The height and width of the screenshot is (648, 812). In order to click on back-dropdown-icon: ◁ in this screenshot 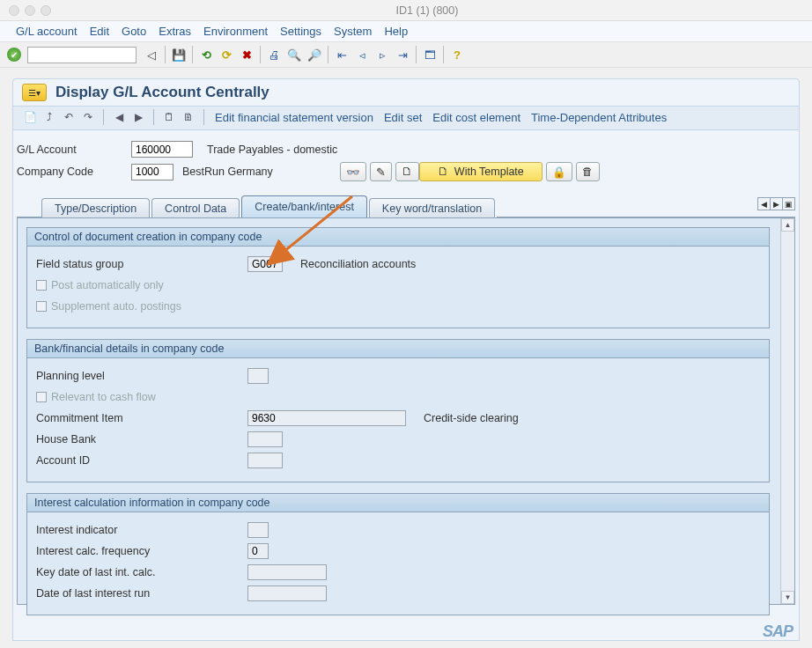, I will do `click(151, 55)`.